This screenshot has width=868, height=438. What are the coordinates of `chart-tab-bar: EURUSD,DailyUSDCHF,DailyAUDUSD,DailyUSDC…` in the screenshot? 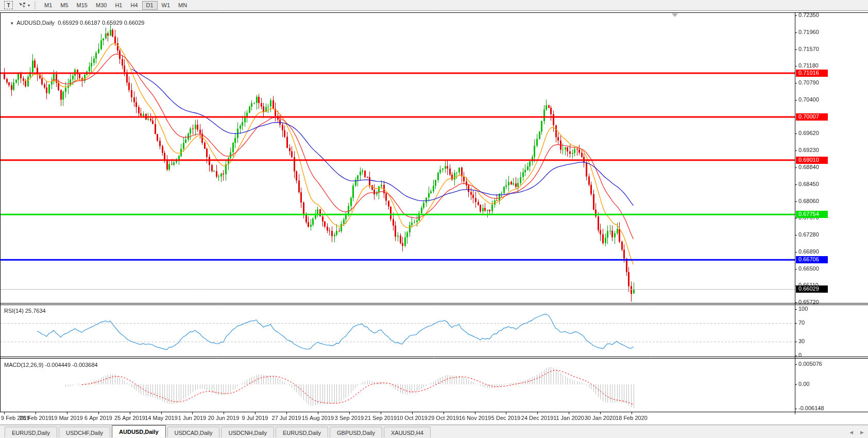 It's located at (434, 431).